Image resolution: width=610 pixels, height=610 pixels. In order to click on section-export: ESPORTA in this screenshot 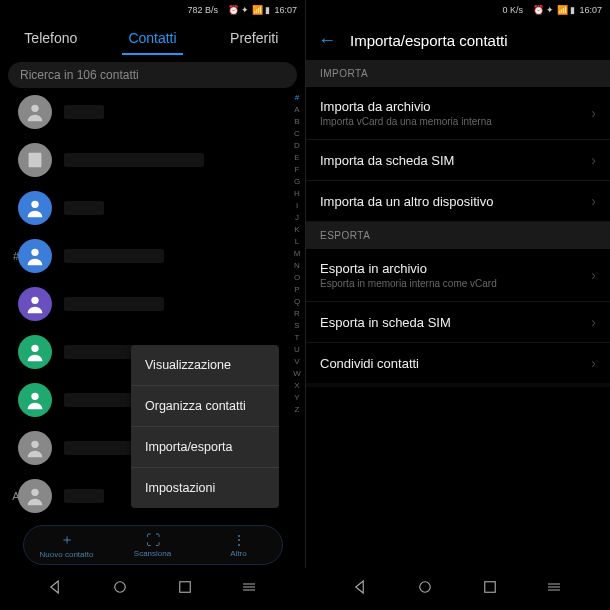, I will do `click(458, 236)`.